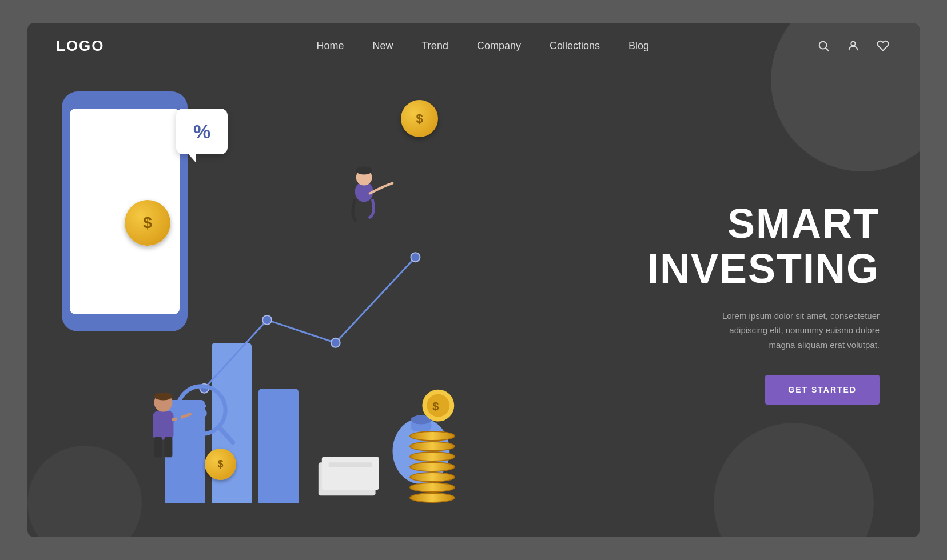  What do you see at coordinates (220, 464) in the screenshot?
I see `coin-bottom-symbol: $` at bounding box center [220, 464].